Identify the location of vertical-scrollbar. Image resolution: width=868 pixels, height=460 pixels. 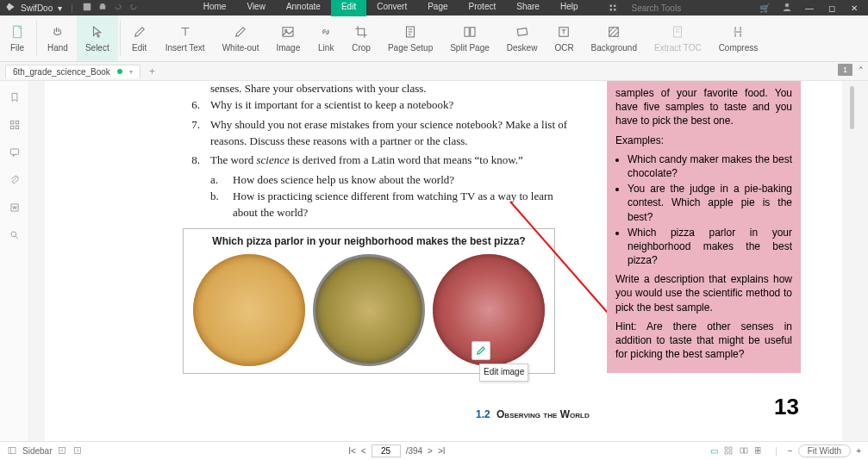
(852, 108).